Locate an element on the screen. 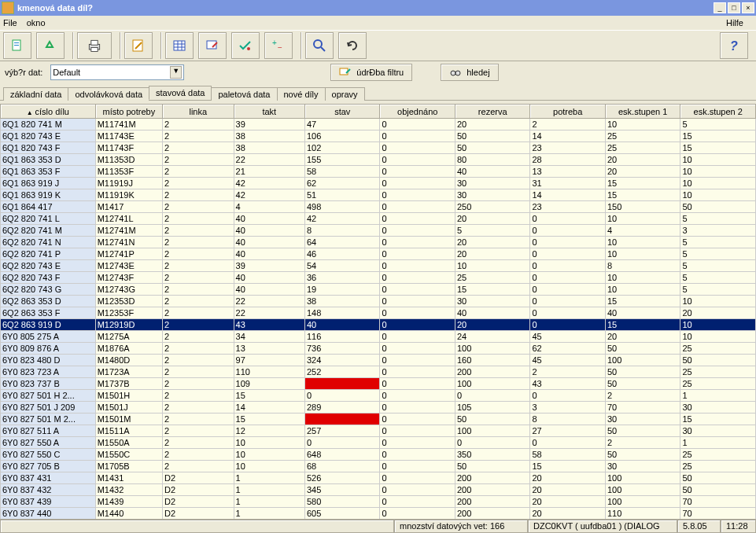 The image size is (756, 533). minimize-button: _ is located at coordinates (720, 8).